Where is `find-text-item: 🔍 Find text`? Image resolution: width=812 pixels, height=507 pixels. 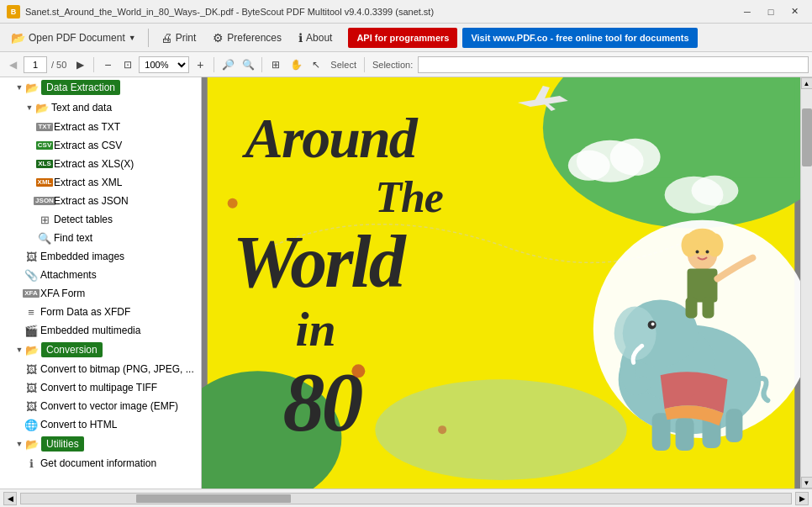 find-text-item: 🔍 Find text is located at coordinates (101, 238).